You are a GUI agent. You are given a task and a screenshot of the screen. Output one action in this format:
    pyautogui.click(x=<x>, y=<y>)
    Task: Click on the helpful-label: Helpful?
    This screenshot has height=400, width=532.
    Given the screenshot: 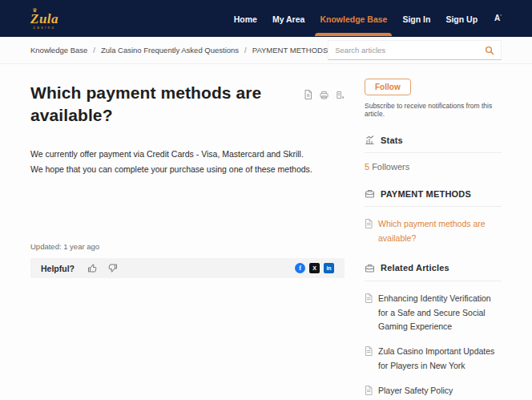 What is the action you would take?
    pyautogui.click(x=58, y=269)
    